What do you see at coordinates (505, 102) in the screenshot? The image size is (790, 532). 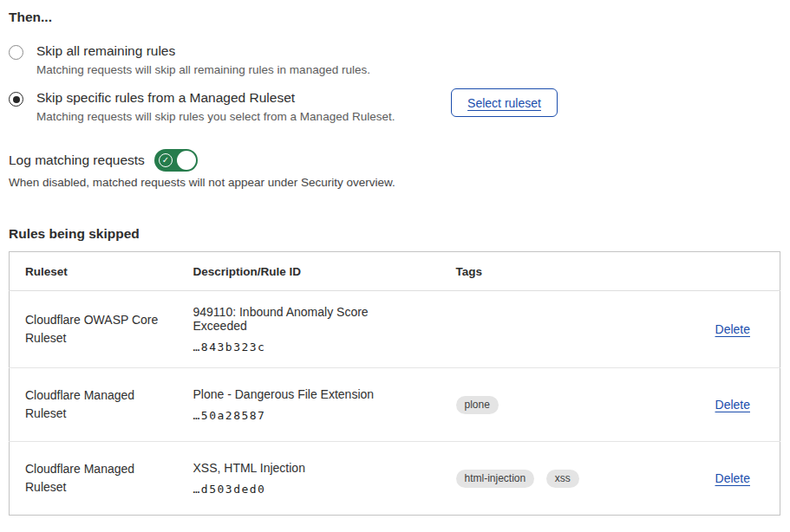 I see `select-ruleset-button: Select ruleset` at bounding box center [505, 102].